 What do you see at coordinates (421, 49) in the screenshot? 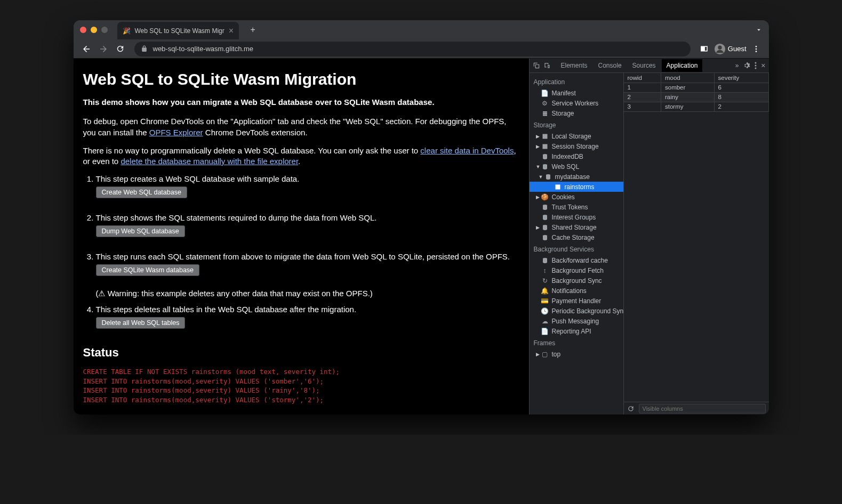
I see `address-bar: web-sql-to-sqlite-wasm.glitch.me Guest` at bounding box center [421, 49].